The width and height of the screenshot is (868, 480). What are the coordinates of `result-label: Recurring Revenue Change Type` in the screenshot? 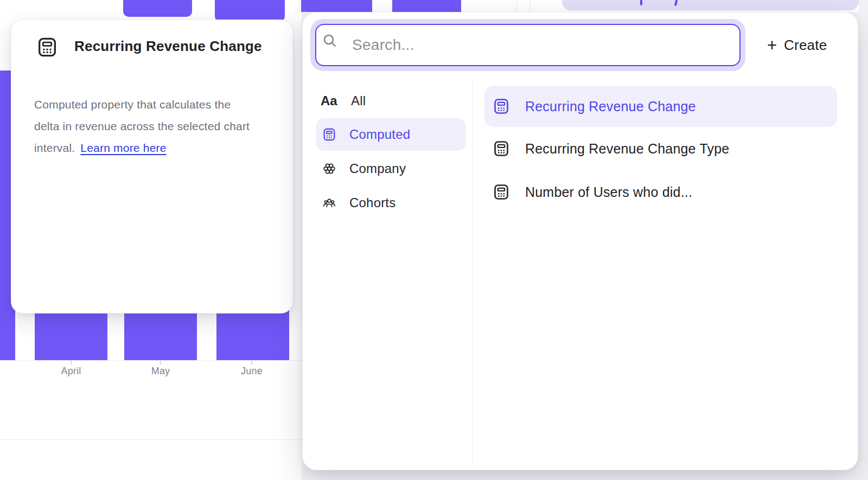 It's located at (627, 149).